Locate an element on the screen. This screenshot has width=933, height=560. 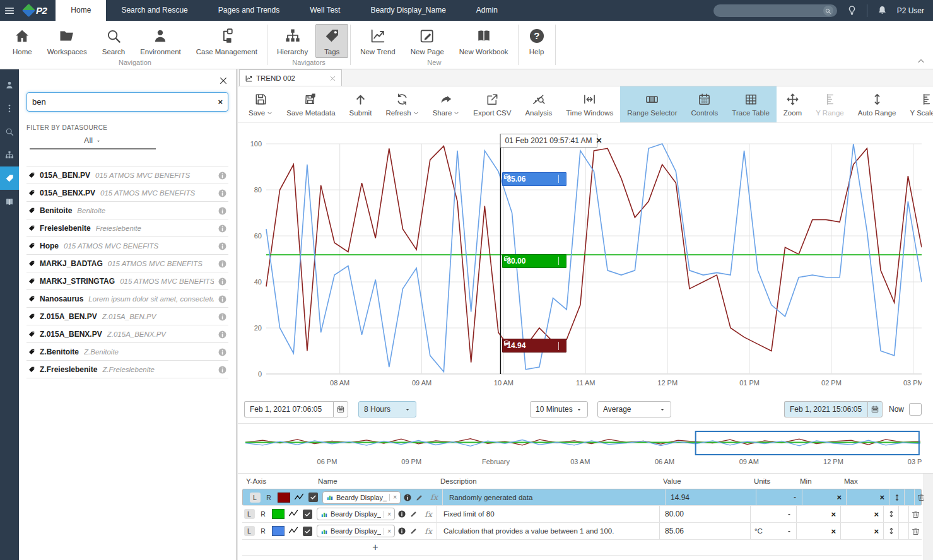
trace-row: LRBeardy Display_...×fxRandomly generate… is located at coordinates (582, 497).